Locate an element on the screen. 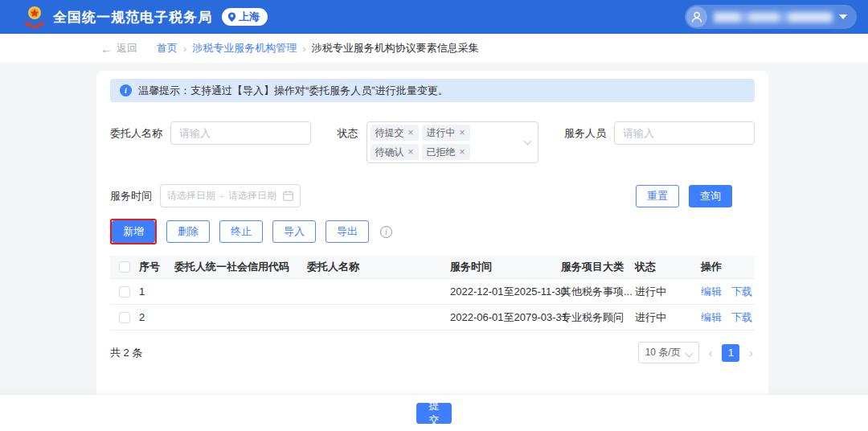 This screenshot has width=868, height=431. redacted-username is located at coordinates (773, 18).